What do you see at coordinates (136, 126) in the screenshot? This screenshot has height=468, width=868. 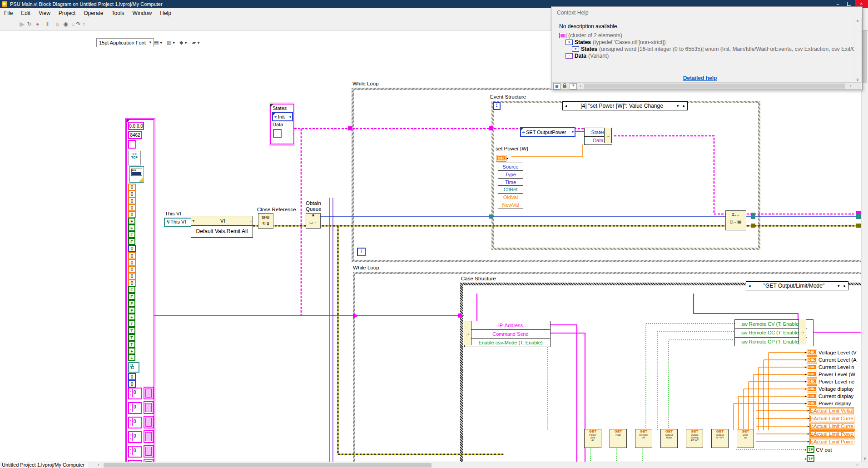 I see `string-constant: 0.0.0.0` at bounding box center [136, 126].